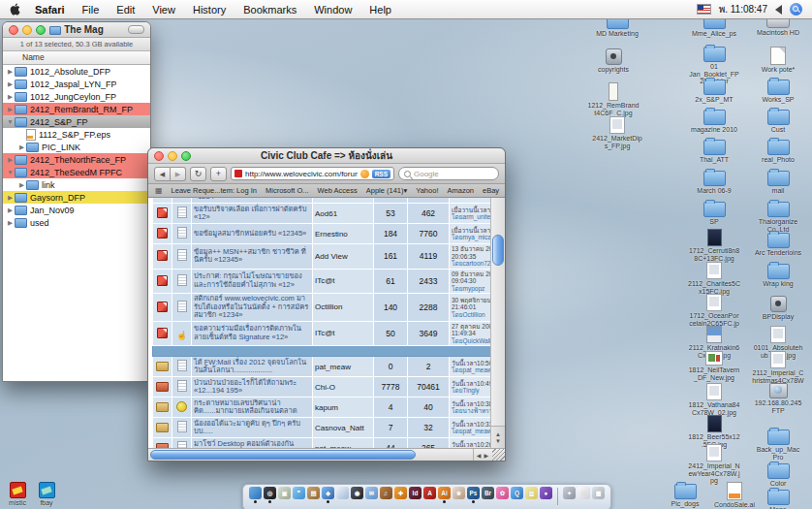  I want to click on horizontal-scroll-thumb, so click(283, 455).